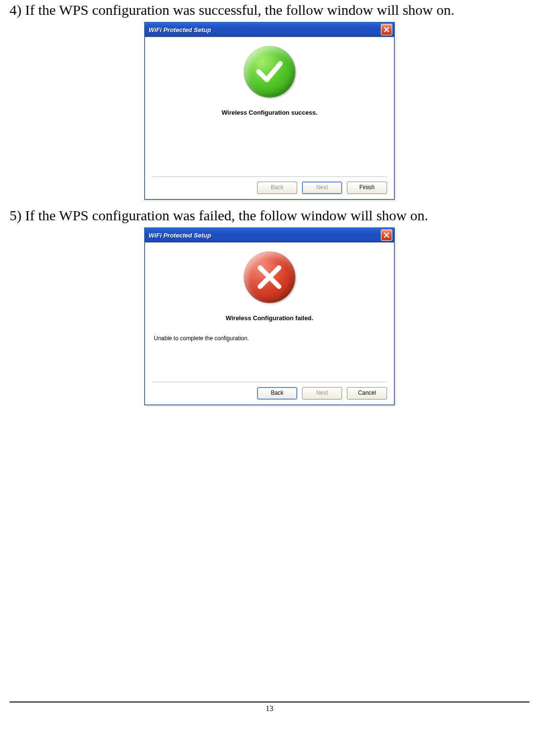 The width and height of the screenshot is (539, 756). Describe the element at coordinates (270, 316) in the screenshot. I see `wps-fail-dialog: WiFi Protected Setup Wireless Configurat…` at that location.